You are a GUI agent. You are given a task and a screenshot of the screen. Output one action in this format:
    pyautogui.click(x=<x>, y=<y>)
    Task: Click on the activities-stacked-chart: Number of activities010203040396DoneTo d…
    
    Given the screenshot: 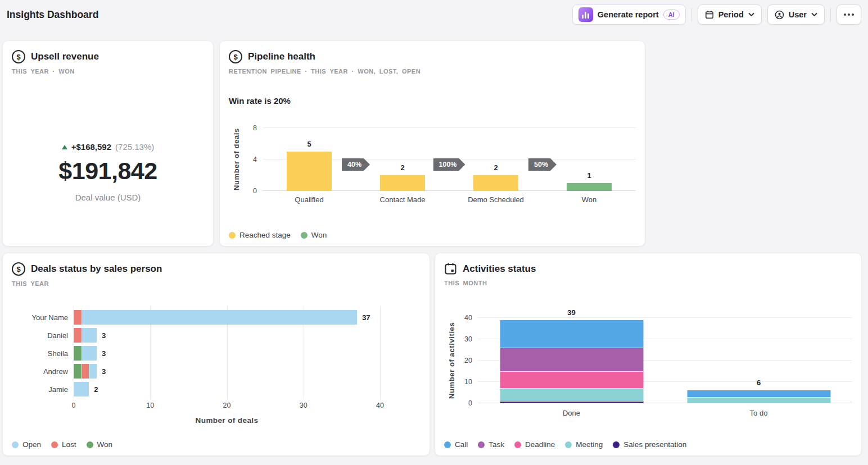 What is the action you would take?
    pyautogui.click(x=648, y=367)
    